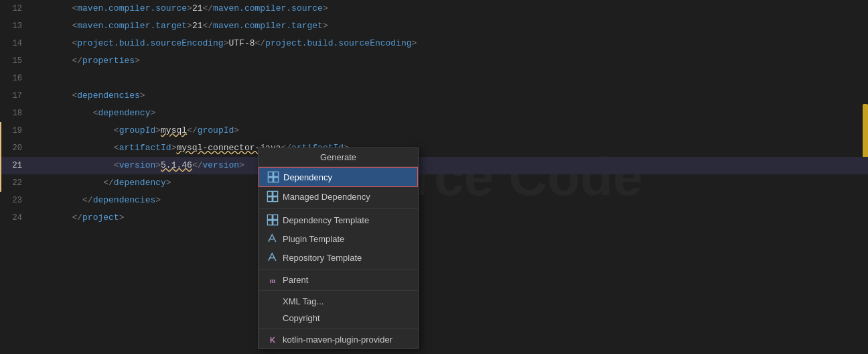  Describe the element at coordinates (15, 200) in the screenshot. I see `line-number: 23` at that location.